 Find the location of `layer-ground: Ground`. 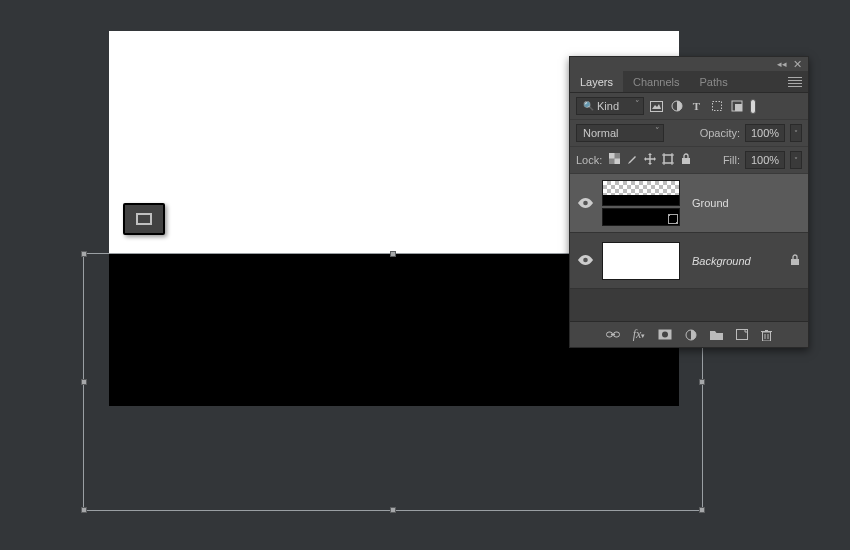

layer-ground: Ground is located at coordinates (689, 204).